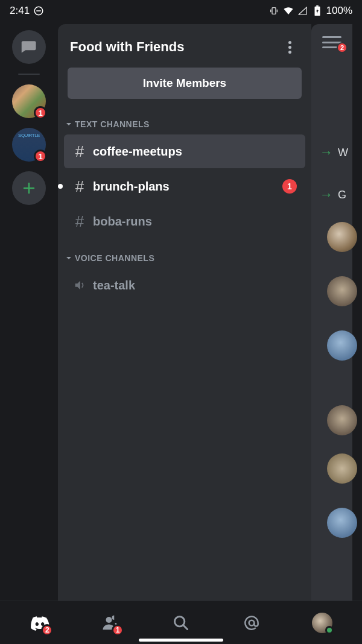 The width and height of the screenshot is (362, 644). What do you see at coordinates (290, 47) in the screenshot?
I see `server-menu-button` at bounding box center [290, 47].